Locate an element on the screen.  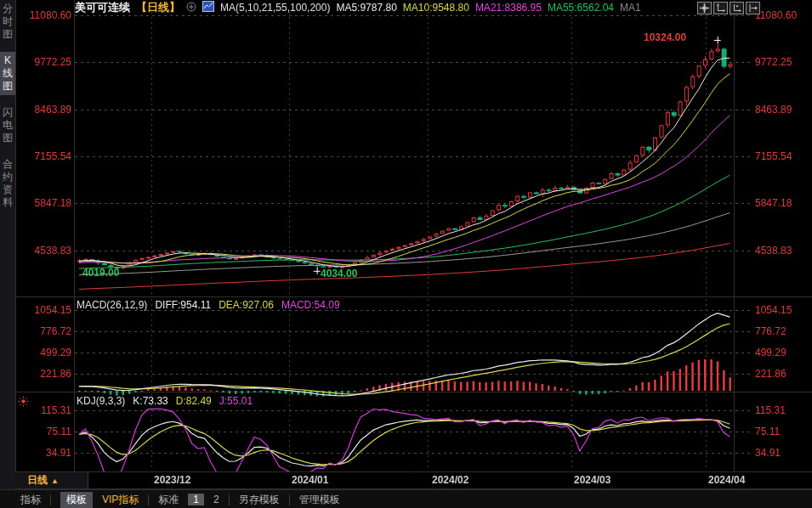
macd-axis-left-1: 776.72 is located at coordinates (43, 331).